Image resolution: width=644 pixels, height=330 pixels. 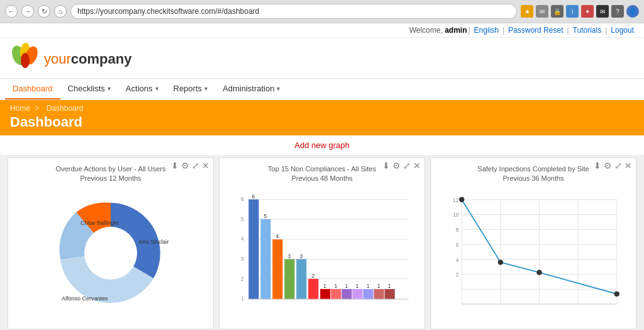 I want to click on ext-icon-3: 🔒, so click(x=557, y=11).